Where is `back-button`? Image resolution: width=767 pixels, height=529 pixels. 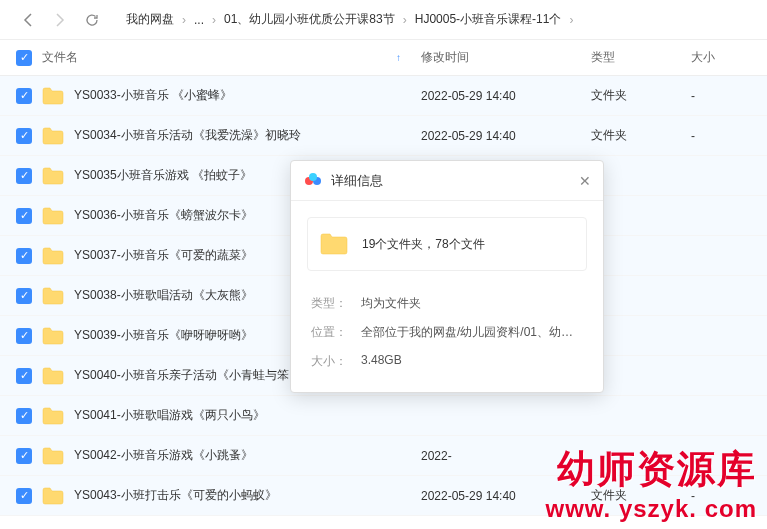 back-button is located at coordinates (28, 20).